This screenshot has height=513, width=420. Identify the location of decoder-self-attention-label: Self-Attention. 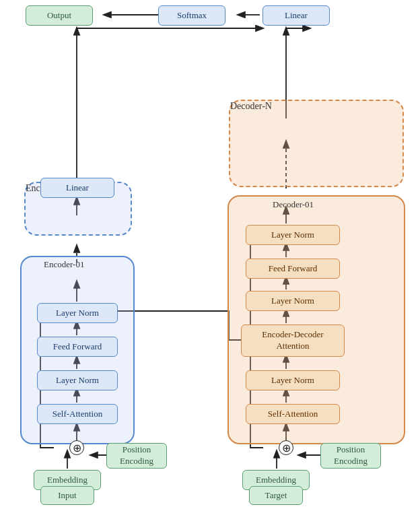
(293, 415).